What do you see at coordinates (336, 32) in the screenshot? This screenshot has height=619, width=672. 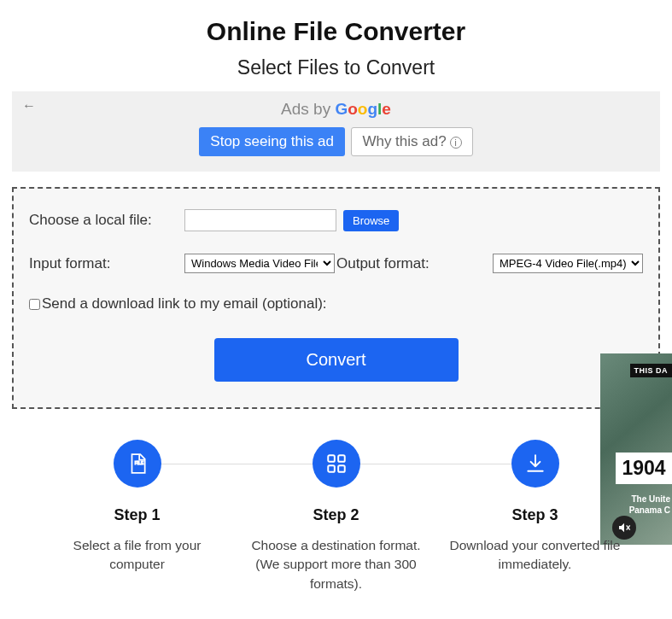 I see `page-title: Online File Converter` at bounding box center [336, 32].